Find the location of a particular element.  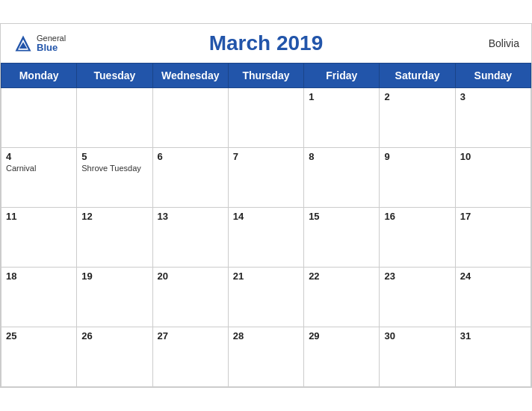

week-row-3: 11121314151617 is located at coordinates (266, 238).